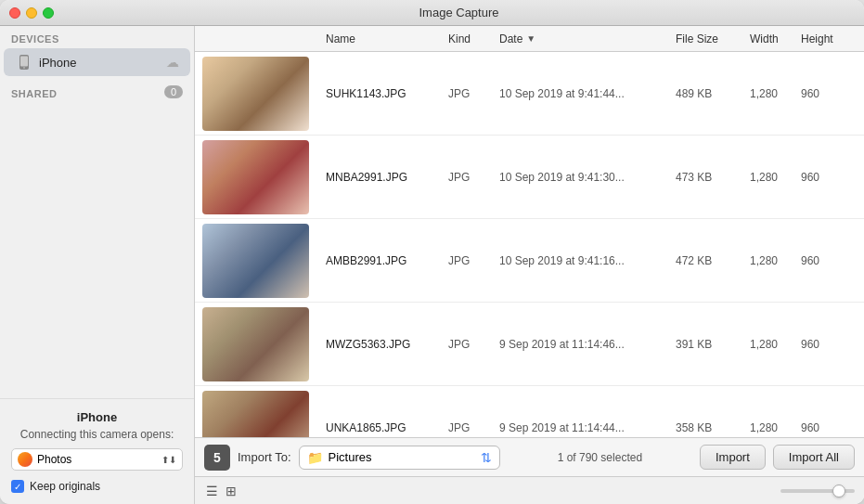 This screenshot has width=864, height=504. What do you see at coordinates (587, 177) in the screenshot?
I see `file-date: 10 Sep 2019 at 9:41:30...` at bounding box center [587, 177].